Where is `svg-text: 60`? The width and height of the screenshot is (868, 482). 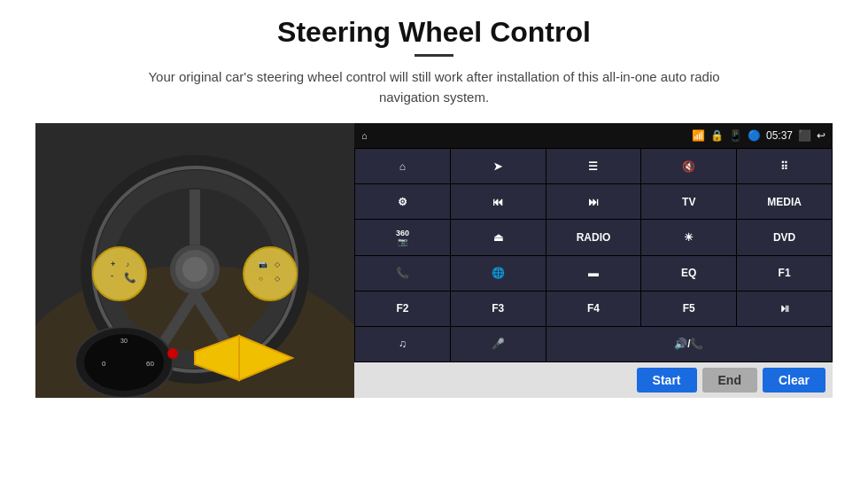 svg-text: 60 is located at coordinates (151, 363).